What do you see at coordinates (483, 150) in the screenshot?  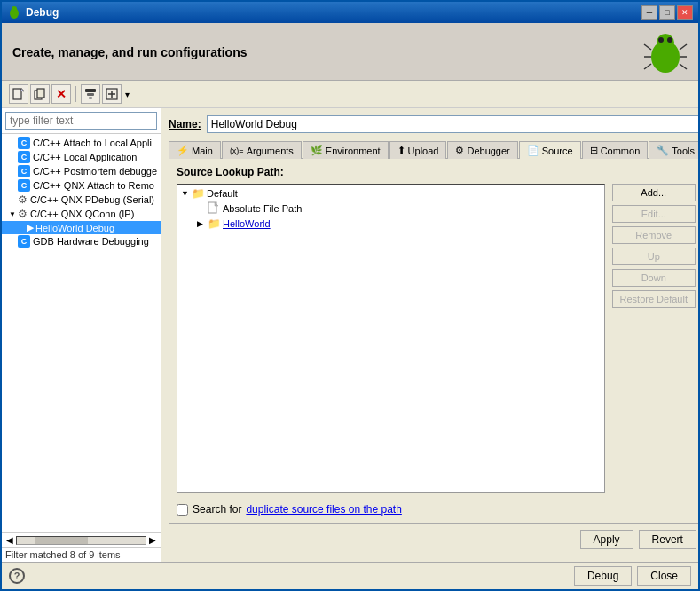 I see `tab-debugger: ⚙ Debugger` at bounding box center [483, 150].